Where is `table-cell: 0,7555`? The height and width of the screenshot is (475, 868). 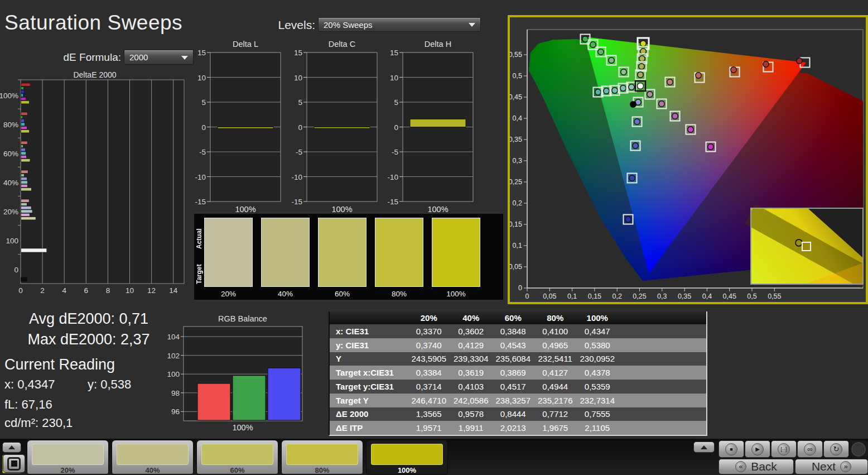
table-cell: 0,7555 is located at coordinates (597, 414).